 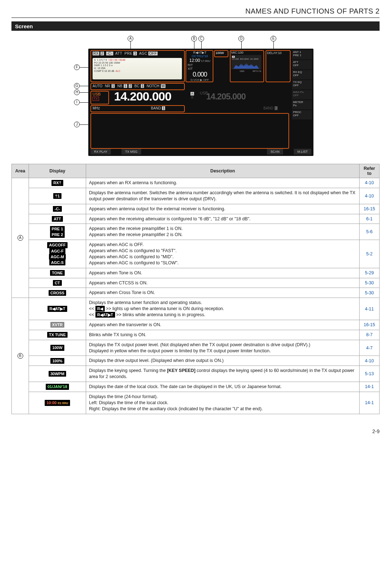 What do you see at coordinates (223, 403) in the screenshot?
I see `description-cell: Displays the time (24-hour format).Left:…` at bounding box center [223, 403].